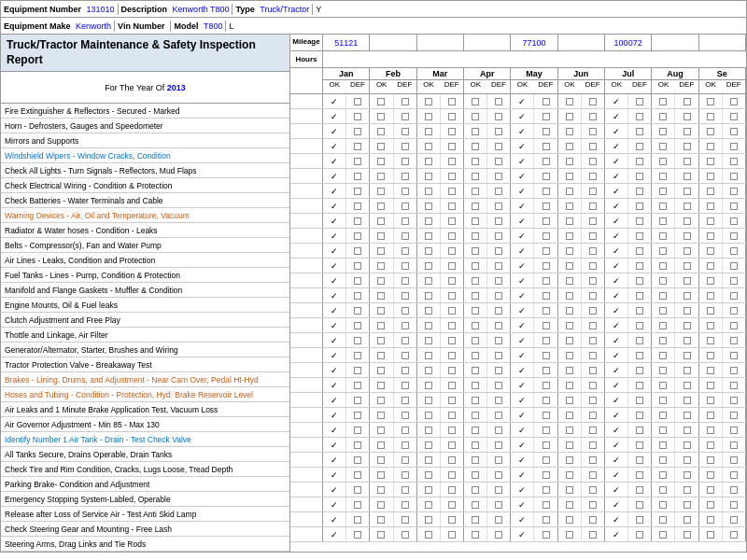 The height and width of the screenshot is (560, 747). Describe the element at coordinates (146, 380) in the screenshot. I see `inspection-item: Brakes - Lining, Drums, and Adjustment -…` at that location.